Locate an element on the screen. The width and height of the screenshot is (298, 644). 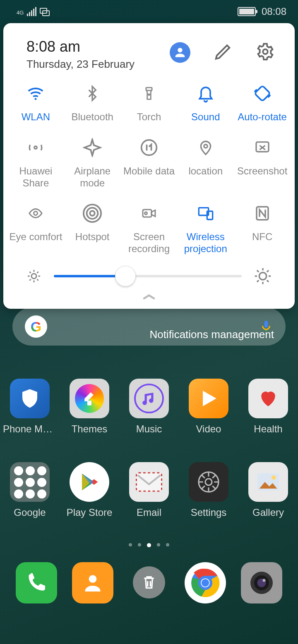
rotate-icon is located at coordinates (262, 93).